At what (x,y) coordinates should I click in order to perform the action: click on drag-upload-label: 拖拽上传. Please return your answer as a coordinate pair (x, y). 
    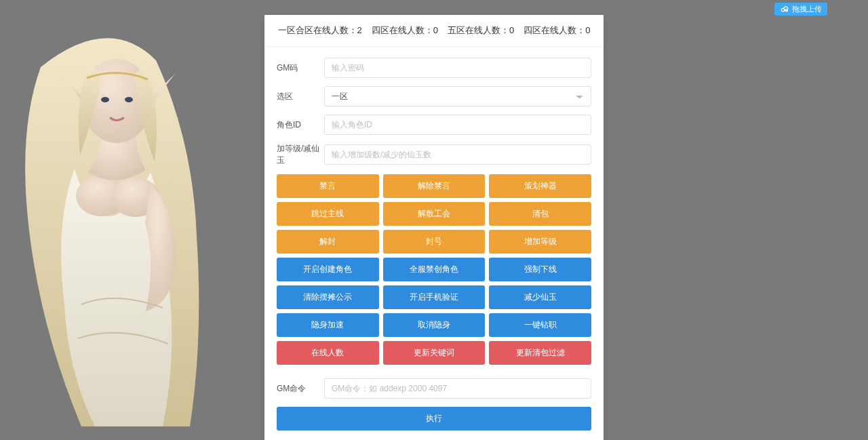
    Looking at the image, I should click on (807, 9).